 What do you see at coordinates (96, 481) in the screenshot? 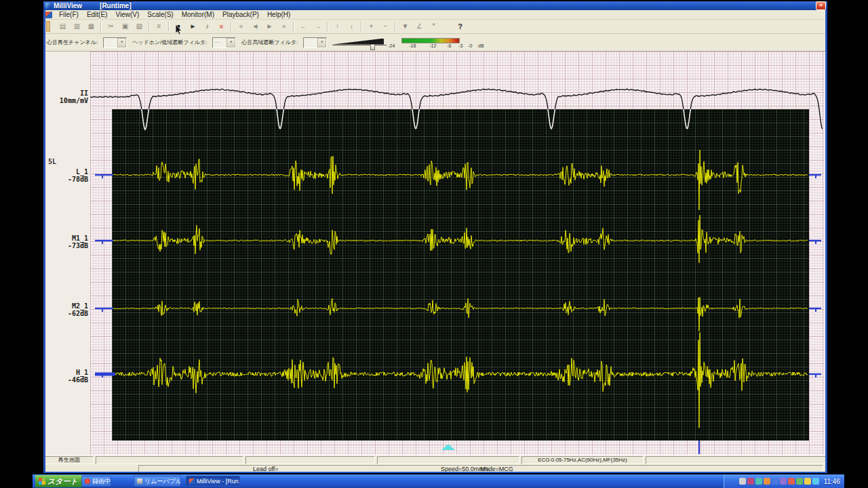
I see `taskbar-task-1: 録画中` at bounding box center [96, 481].